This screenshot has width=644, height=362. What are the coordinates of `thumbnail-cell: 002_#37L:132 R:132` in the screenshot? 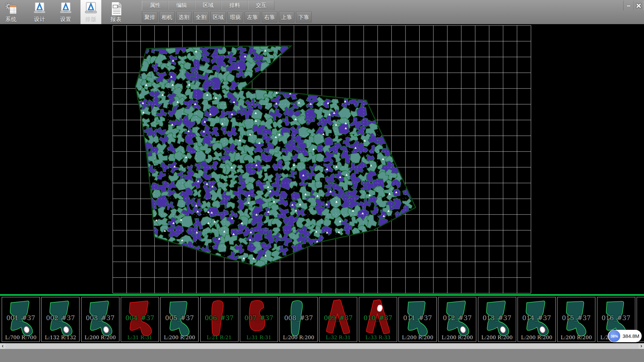 It's located at (60, 319).